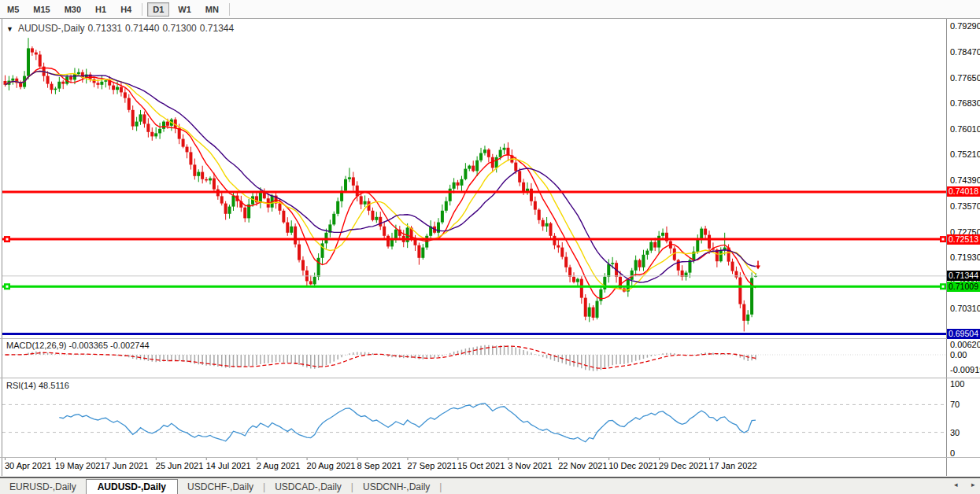 This screenshot has width=980, height=494. I want to click on date-tick-label: 3 Nov 2021, so click(530, 466).